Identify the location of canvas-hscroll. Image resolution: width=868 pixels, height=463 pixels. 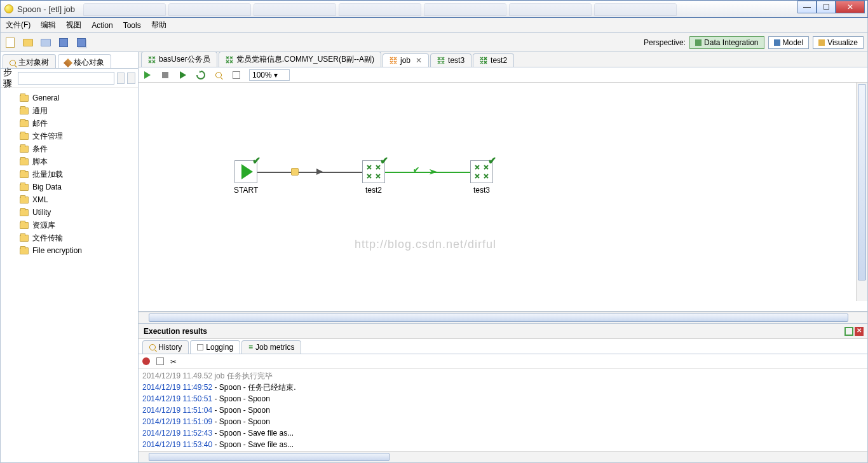
(503, 317).